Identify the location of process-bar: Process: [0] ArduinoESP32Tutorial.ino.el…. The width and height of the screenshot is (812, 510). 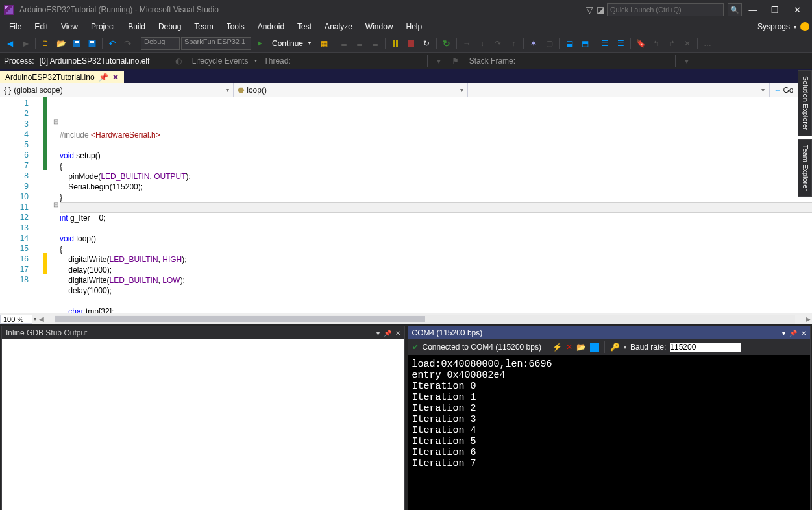
(406, 60).